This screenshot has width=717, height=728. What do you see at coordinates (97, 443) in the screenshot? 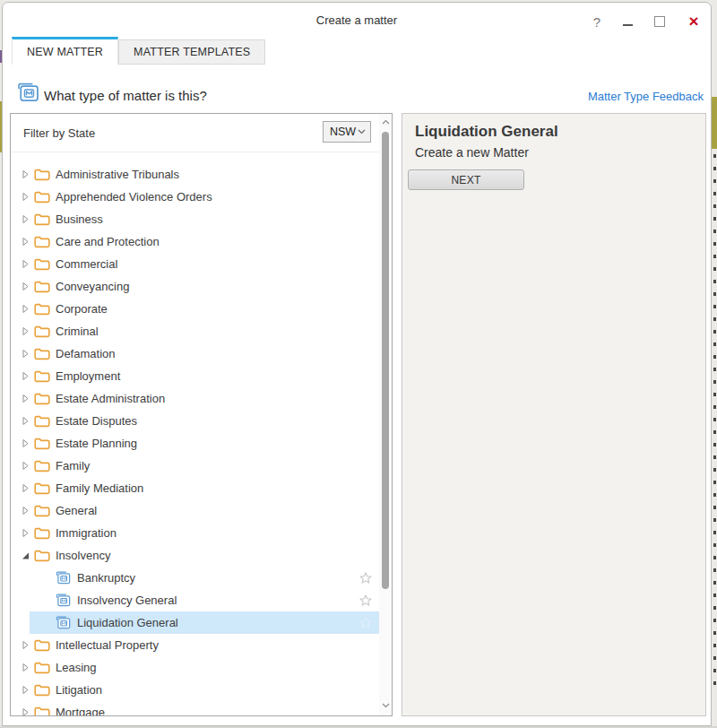
I see `tree-item-label: Estate Planning` at bounding box center [97, 443].